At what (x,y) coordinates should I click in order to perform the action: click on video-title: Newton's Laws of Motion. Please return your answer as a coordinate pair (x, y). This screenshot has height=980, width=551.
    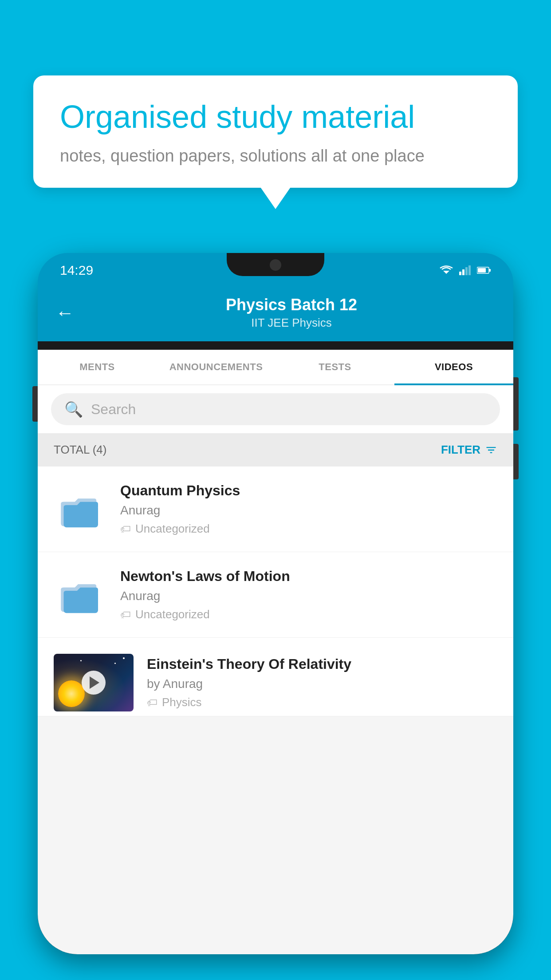
    Looking at the image, I should click on (309, 576).